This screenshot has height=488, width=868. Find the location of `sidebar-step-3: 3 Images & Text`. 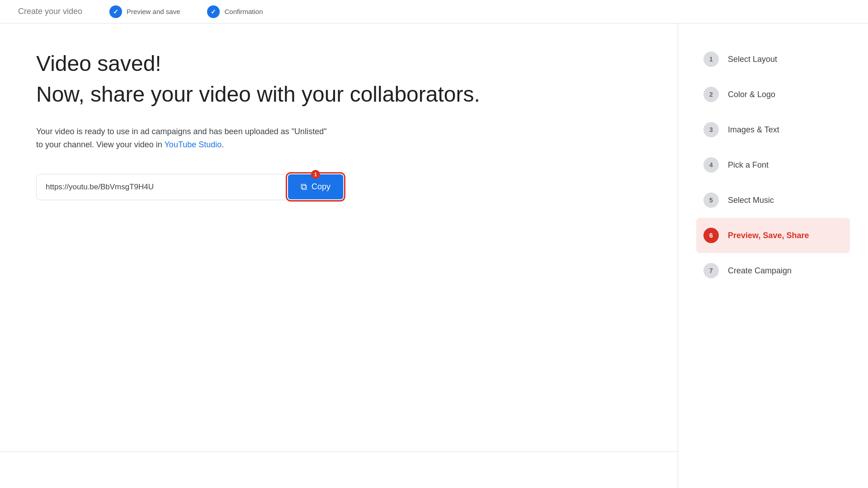

sidebar-step-3: 3 Images & Text is located at coordinates (773, 130).